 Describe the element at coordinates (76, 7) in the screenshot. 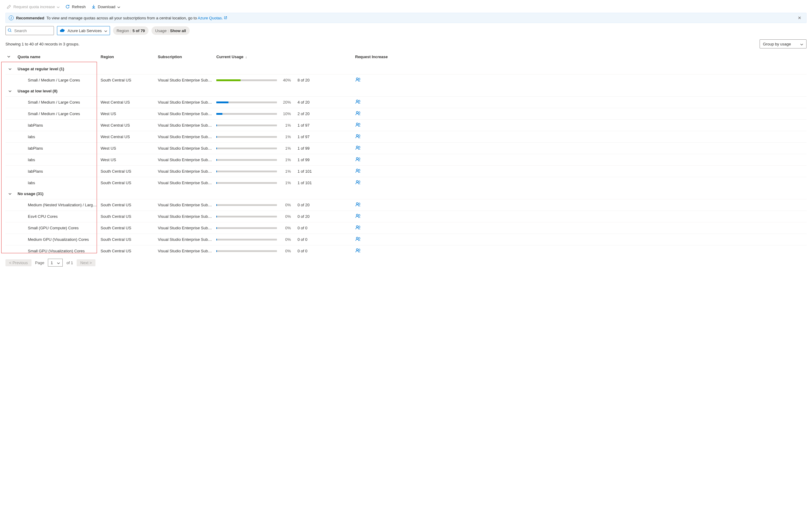

I see `refresh-button: Refresh` at that location.